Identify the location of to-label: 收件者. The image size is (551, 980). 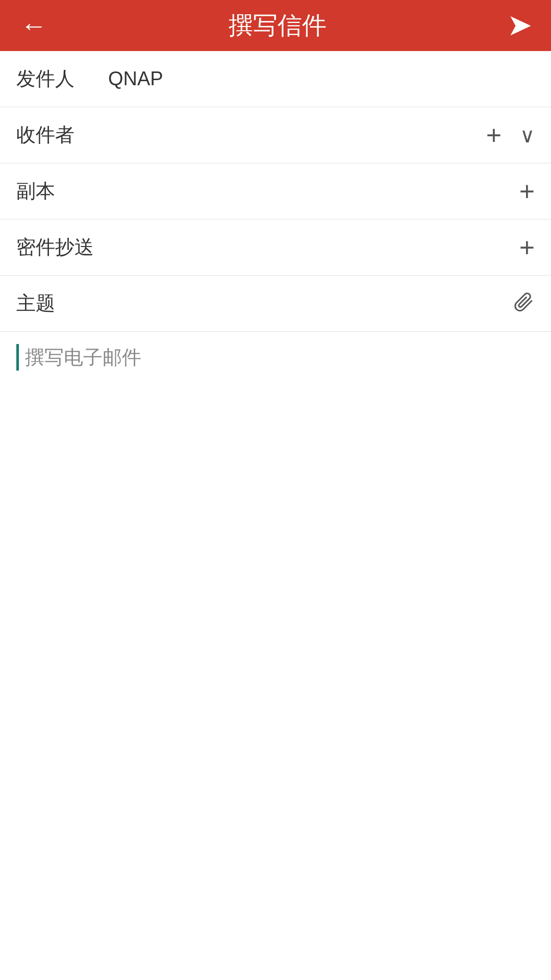
(57, 135).